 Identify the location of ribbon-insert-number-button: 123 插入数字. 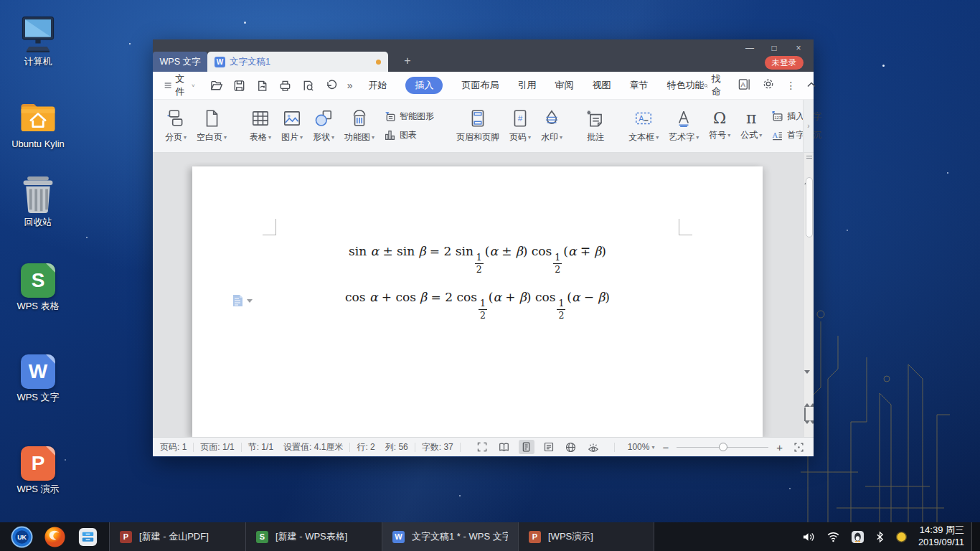
(796, 116).